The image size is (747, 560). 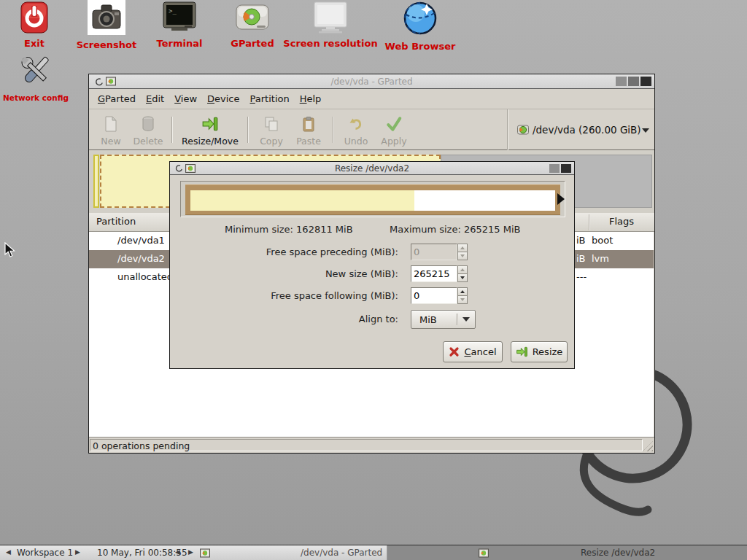 What do you see at coordinates (223, 99) in the screenshot?
I see `menu-device: Device` at bounding box center [223, 99].